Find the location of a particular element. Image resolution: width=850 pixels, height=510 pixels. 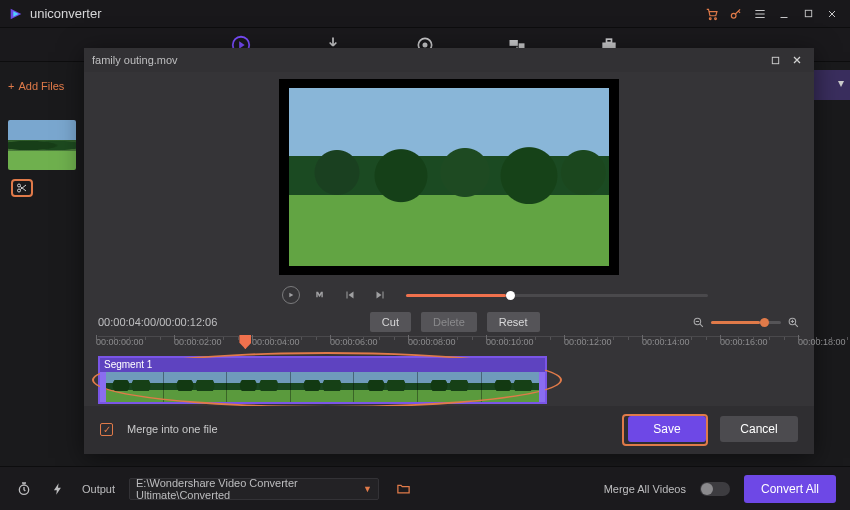

key-icon is located at coordinates (736, 14).